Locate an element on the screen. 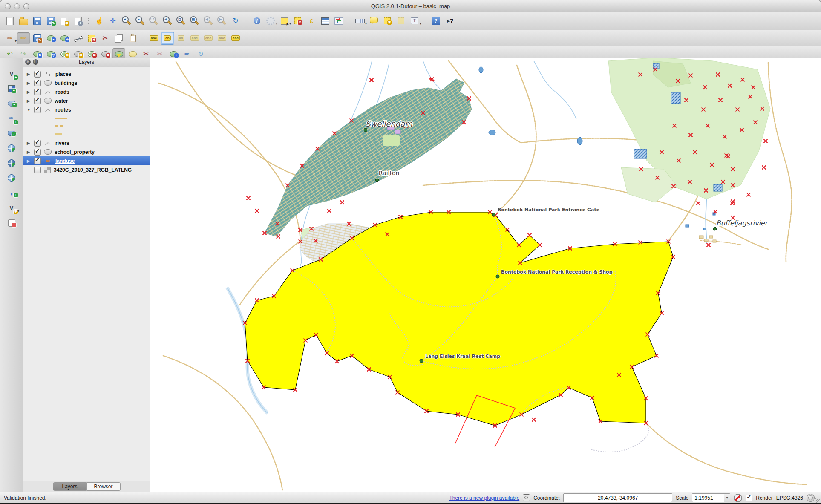 The height and width of the screenshot is (504, 821). scale-combo: 1:19951 ▼ is located at coordinates (711, 498).